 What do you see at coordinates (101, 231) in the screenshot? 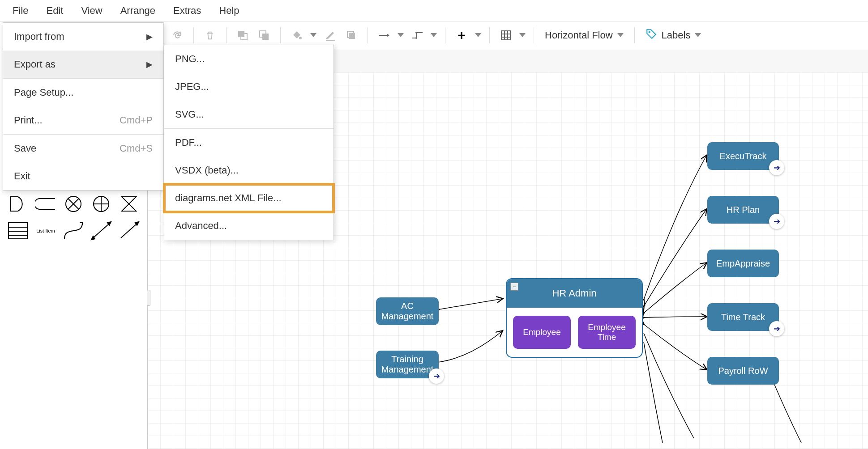
I see `shape-bidir-arrow` at bounding box center [101, 231].